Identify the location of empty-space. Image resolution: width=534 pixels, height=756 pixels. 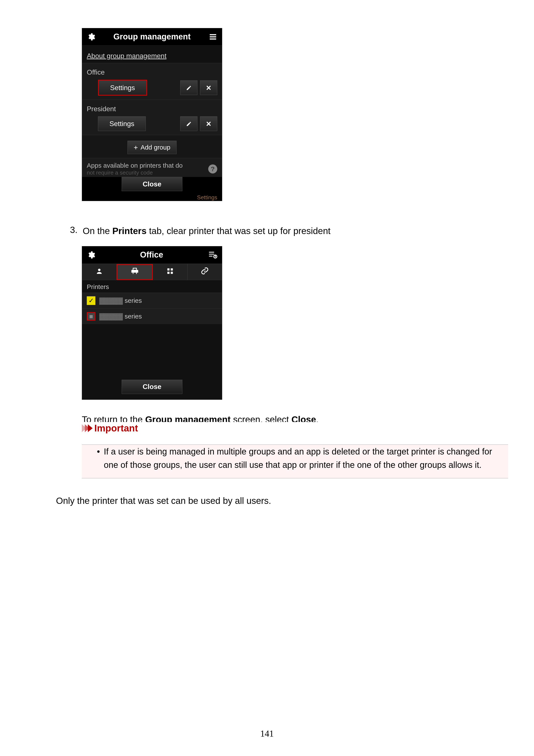
(152, 350).